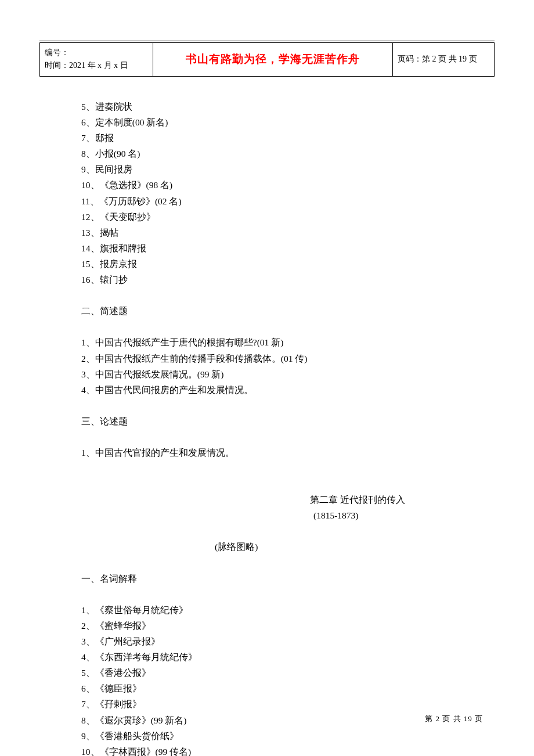 The height and width of the screenshot is (756, 534). What do you see at coordinates (288, 153) in the screenshot?
I see `list-item: 8、小报(90 名)` at bounding box center [288, 153].